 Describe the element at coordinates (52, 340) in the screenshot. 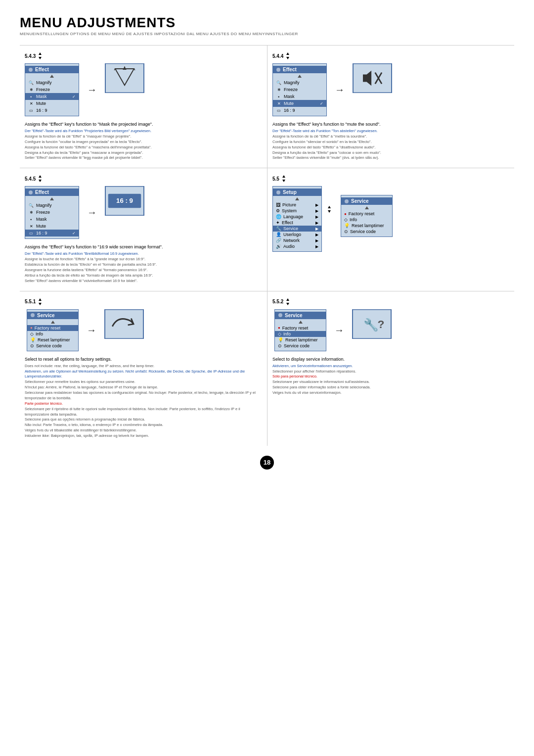

I see `service-item-resetlamp-551: 💡 Reset lamptimer` at that location.